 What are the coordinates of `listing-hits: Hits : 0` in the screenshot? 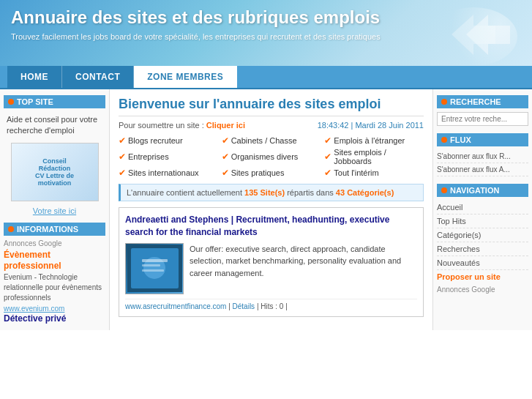 It's located at (272, 306).